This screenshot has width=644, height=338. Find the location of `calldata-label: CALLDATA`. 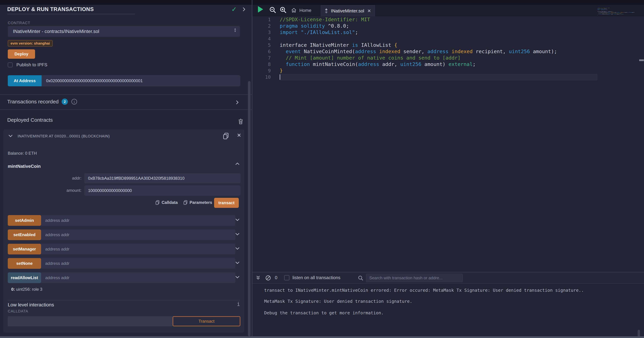

calldata-label: CALLDATA is located at coordinates (18, 311).